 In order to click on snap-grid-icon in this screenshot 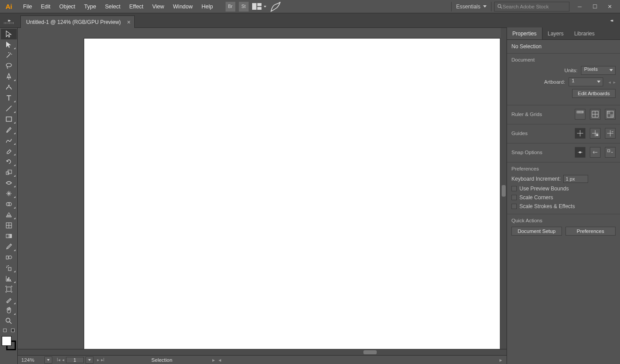, I will do `click(610, 152)`.